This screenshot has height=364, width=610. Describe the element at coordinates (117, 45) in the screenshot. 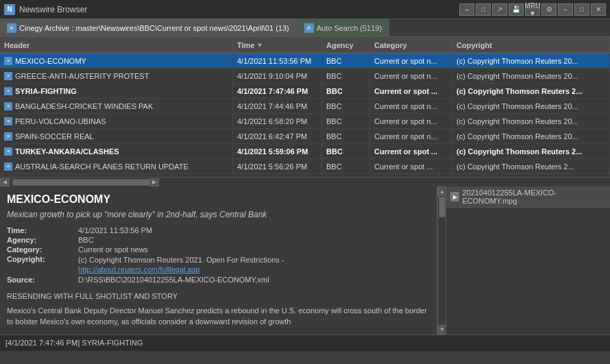

I see `col-header-header: Header` at that location.